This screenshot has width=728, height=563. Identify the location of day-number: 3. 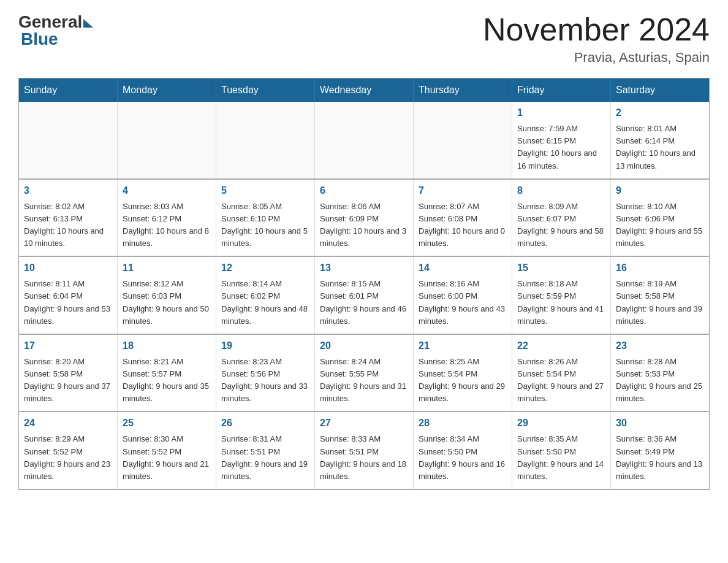
(68, 191).